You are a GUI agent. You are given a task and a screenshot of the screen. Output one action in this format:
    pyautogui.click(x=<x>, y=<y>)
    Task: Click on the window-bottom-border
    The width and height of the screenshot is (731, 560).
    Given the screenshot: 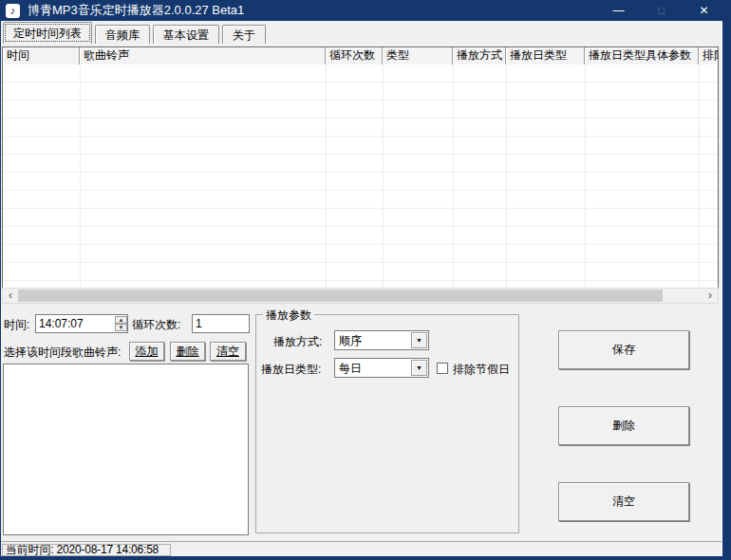 What is the action you would take?
    pyautogui.click(x=366, y=558)
    